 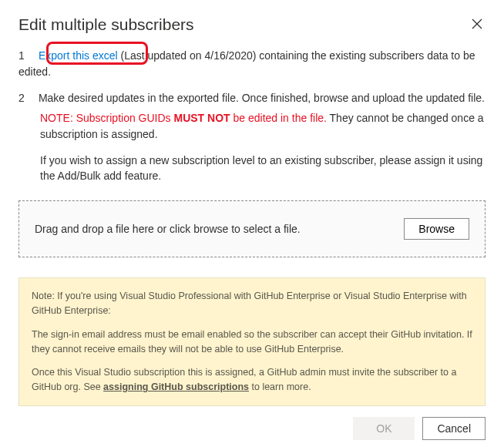 I want to click on step-2-body: Make desired updates in the exported fil…, so click(x=262, y=98).